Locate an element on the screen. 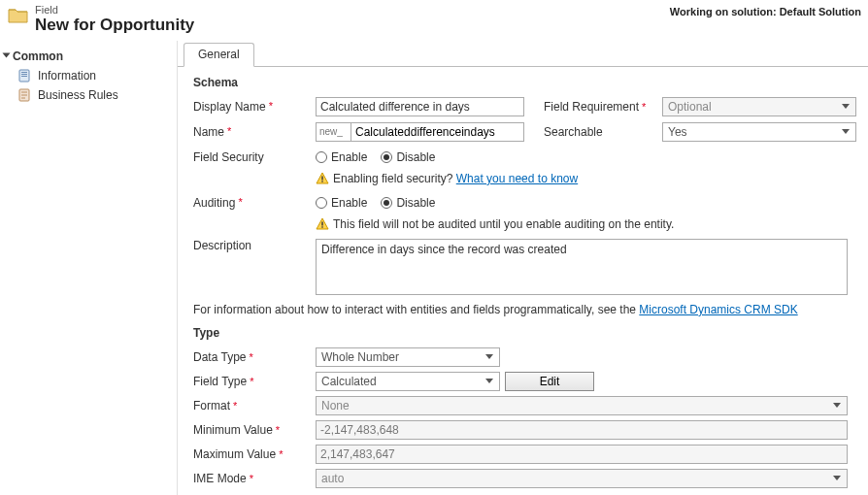  field-security-label: Field Security is located at coordinates (229, 157).